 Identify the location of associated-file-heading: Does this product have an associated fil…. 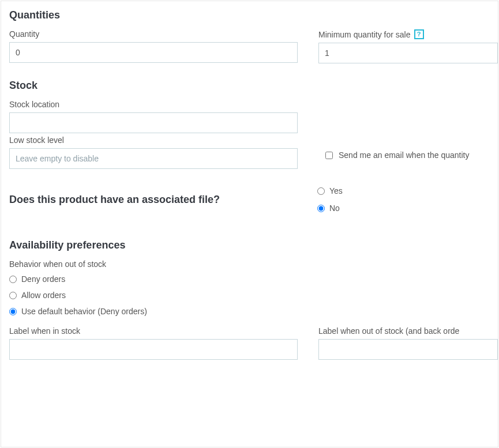
(163, 199).